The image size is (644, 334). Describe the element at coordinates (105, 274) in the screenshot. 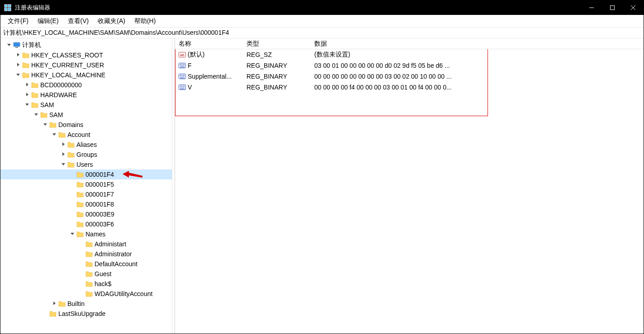

I see `tree-node-label: Guest` at that location.